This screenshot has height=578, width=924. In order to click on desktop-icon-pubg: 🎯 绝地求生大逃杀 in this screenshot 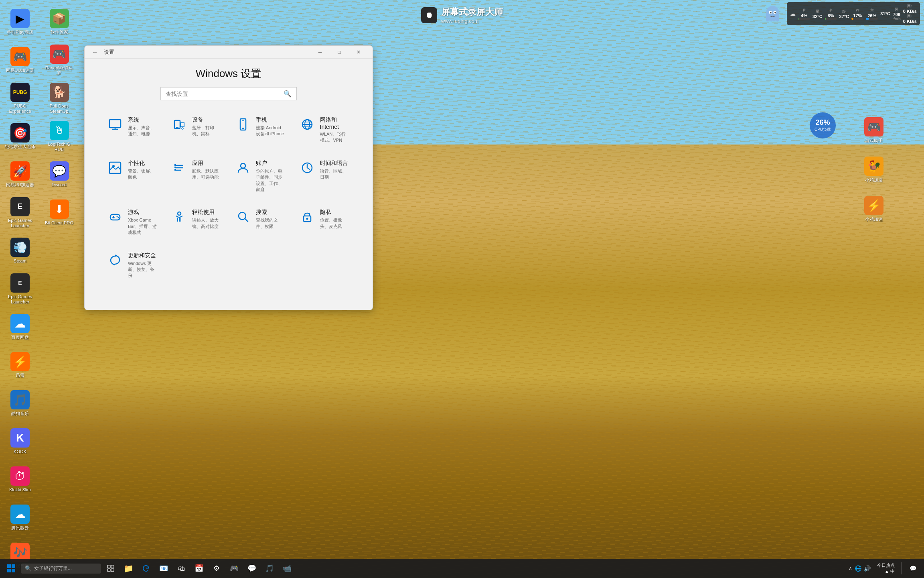, I will do `click(20, 136)`.